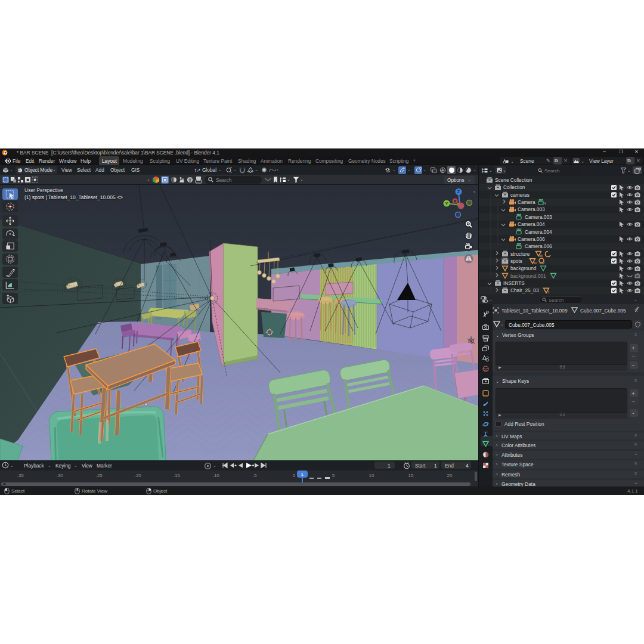 The height and width of the screenshot is (644, 644). Describe the element at coordinates (520, 195) in the screenshot. I see `svg-text: cameras` at that location.